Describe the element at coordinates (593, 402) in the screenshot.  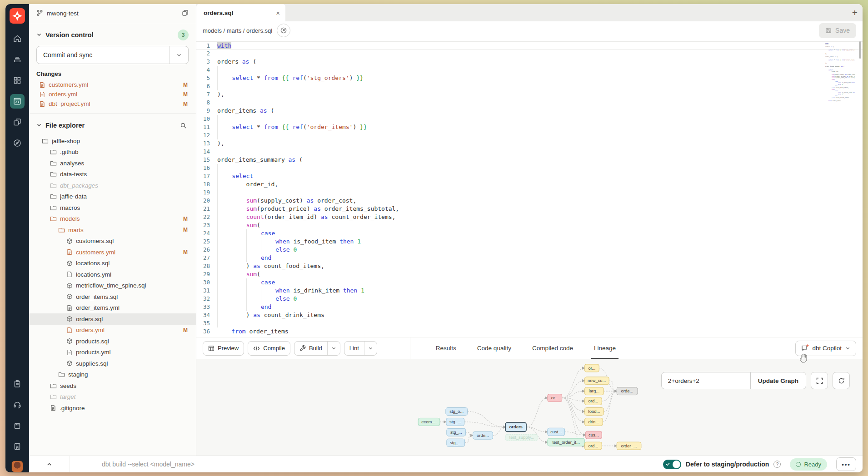
I see `lineage-node-ord1: ord...` at that location.